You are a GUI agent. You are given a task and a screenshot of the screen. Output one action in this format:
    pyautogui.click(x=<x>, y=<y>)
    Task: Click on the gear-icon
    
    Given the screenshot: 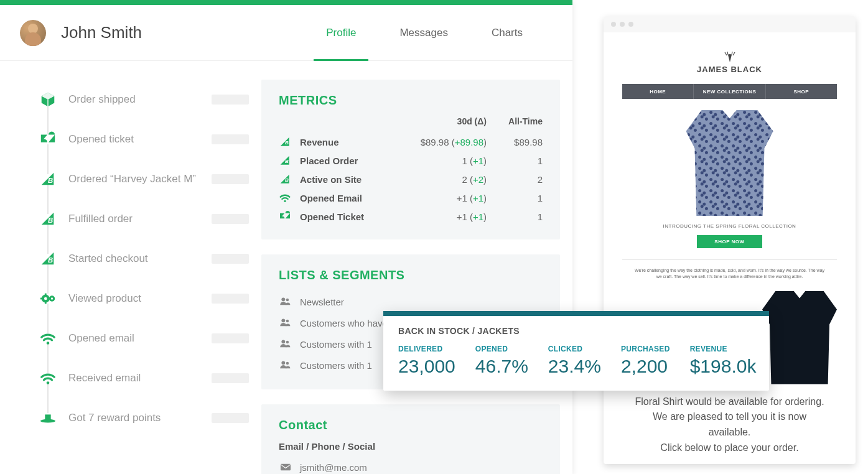 What is the action you would take?
    pyautogui.click(x=48, y=299)
    